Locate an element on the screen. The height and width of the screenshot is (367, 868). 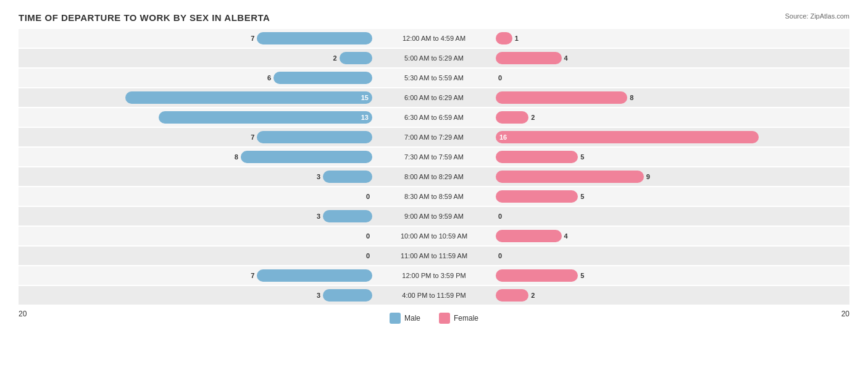
chart-row: 65:30 AM to 5:59 AM0 is located at coordinates (434, 78).